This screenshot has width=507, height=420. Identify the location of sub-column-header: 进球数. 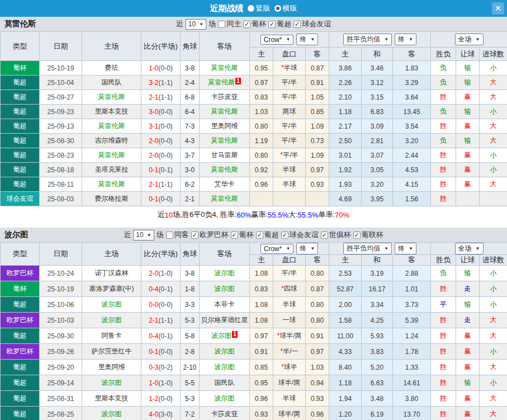
(493, 261).